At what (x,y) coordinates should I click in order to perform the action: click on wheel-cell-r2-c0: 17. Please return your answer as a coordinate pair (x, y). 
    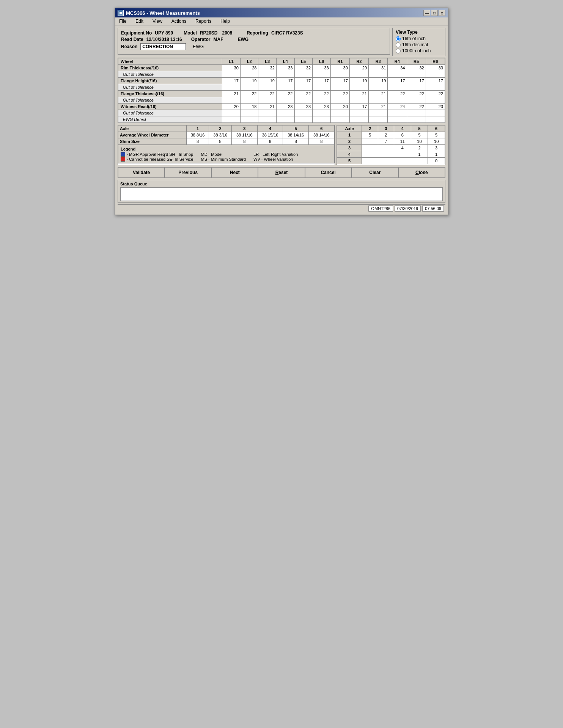
    Looking at the image, I should click on (231, 81).